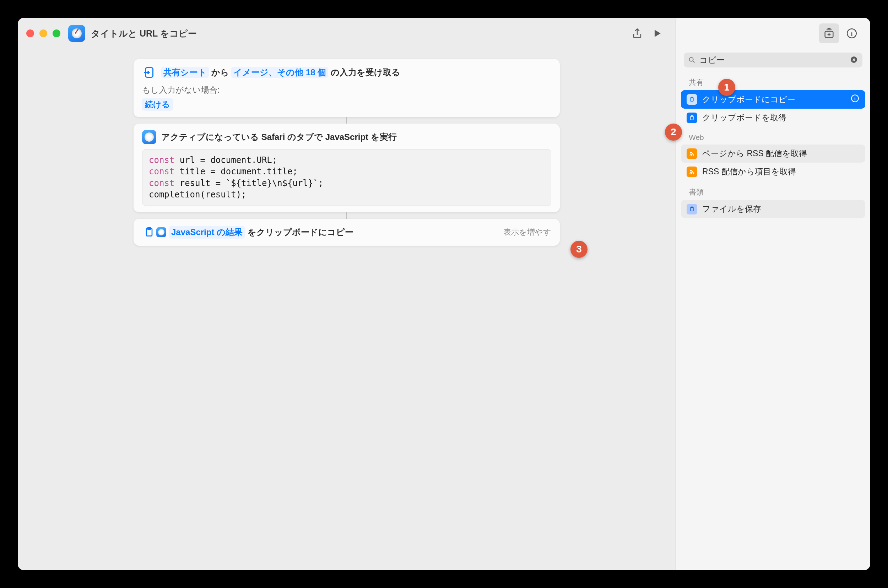 This screenshot has width=888, height=588. I want to click on clipboard-icon, so click(149, 232).